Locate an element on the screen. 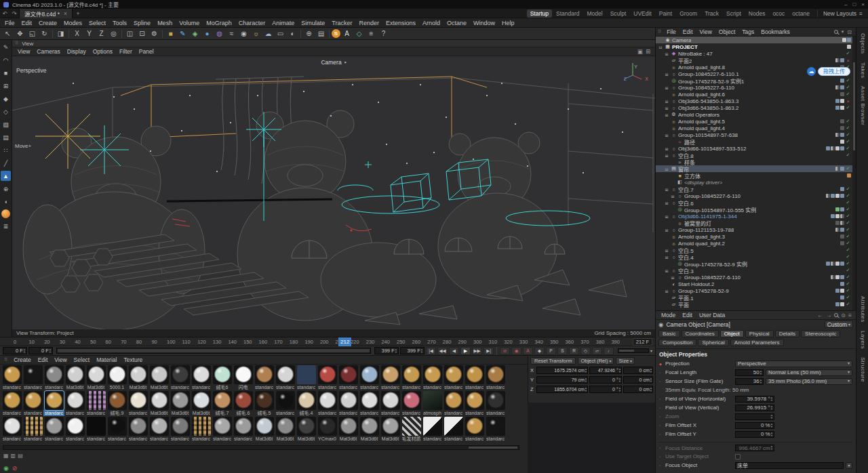  material-create-icon: ◐ is located at coordinates (293, 34).